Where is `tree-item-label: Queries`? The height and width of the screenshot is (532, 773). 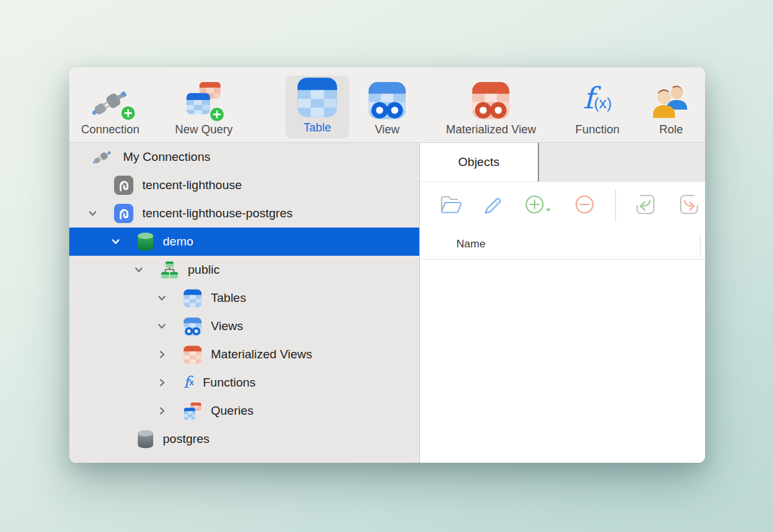 tree-item-label: Queries is located at coordinates (232, 411).